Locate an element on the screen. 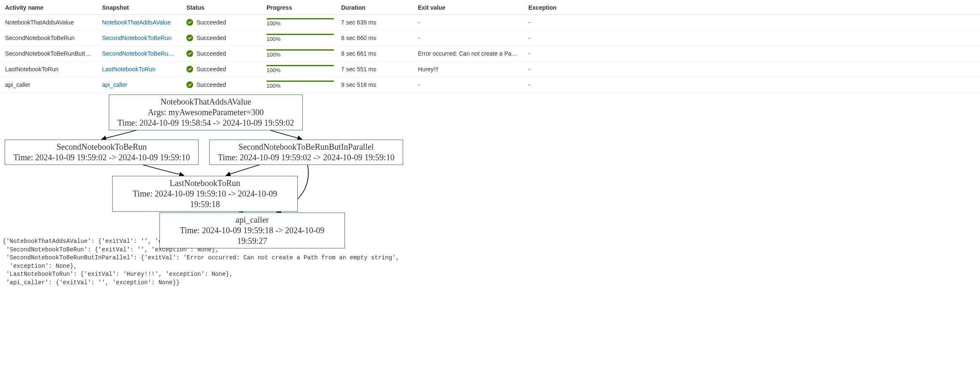  snapshot-link: api_caller is located at coordinates (115, 85).